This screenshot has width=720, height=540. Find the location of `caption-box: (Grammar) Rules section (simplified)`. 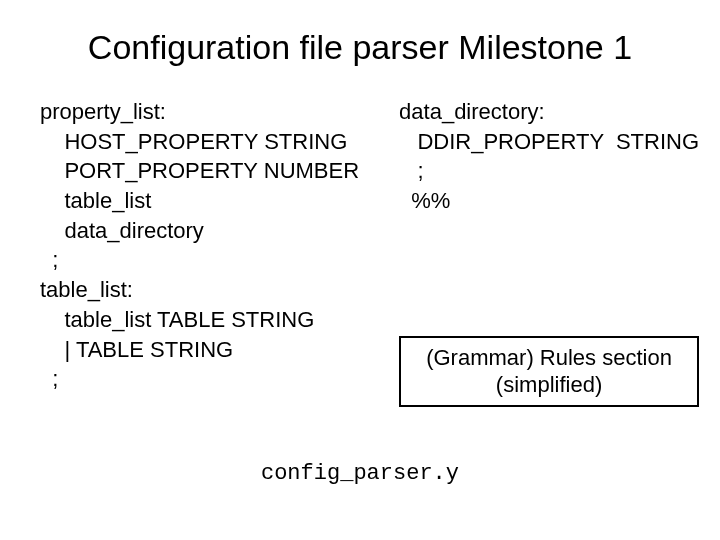

caption-box: (Grammar) Rules section (simplified) is located at coordinates (549, 372).